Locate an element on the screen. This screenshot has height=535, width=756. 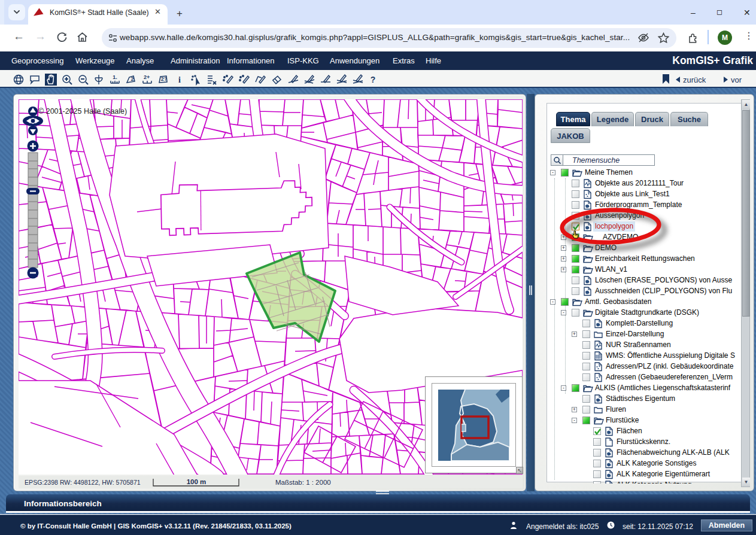
svg-text: 1. is located at coordinates (115, 77).